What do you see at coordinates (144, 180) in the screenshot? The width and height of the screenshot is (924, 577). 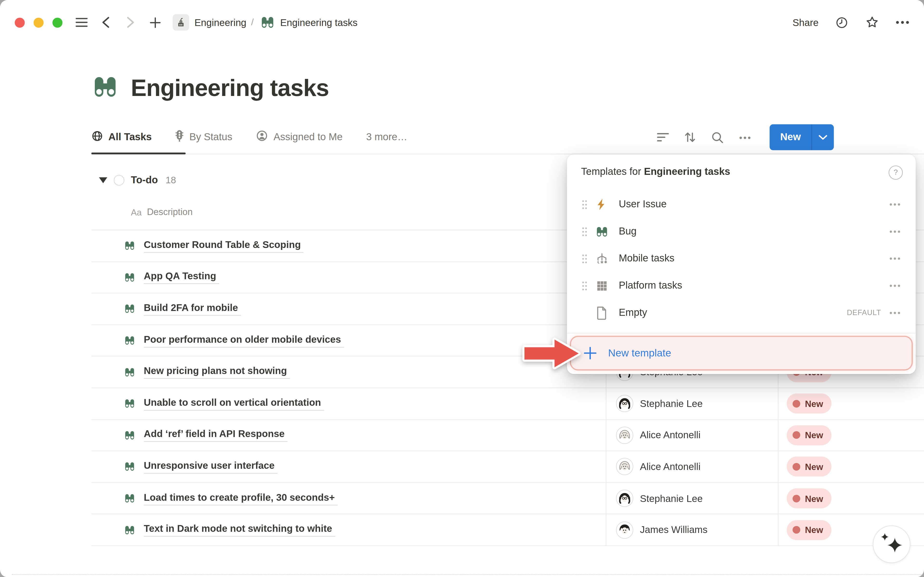 I see `group-name: To-do` at bounding box center [144, 180].